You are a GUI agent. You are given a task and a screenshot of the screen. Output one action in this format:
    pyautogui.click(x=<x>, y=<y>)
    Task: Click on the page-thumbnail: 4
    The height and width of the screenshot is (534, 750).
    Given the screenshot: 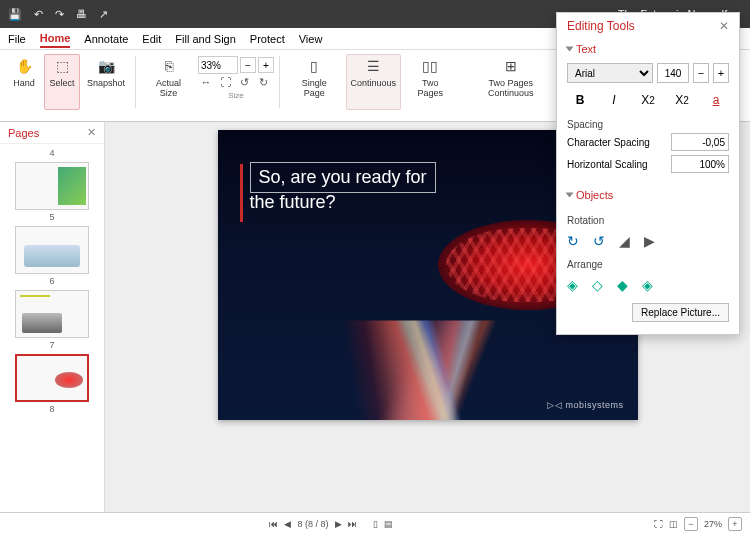 What is the action you would take?
    pyautogui.click(x=52, y=153)
    